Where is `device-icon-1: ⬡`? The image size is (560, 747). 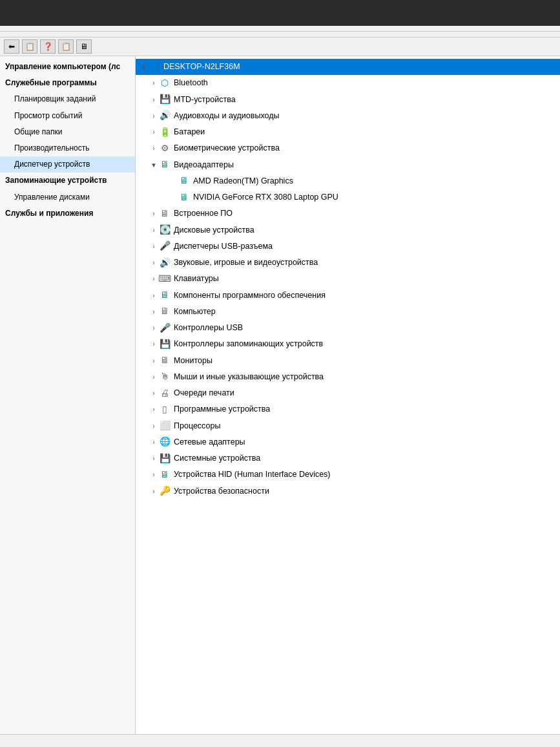
device-icon-1: ⬡ is located at coordinates (165, 83).